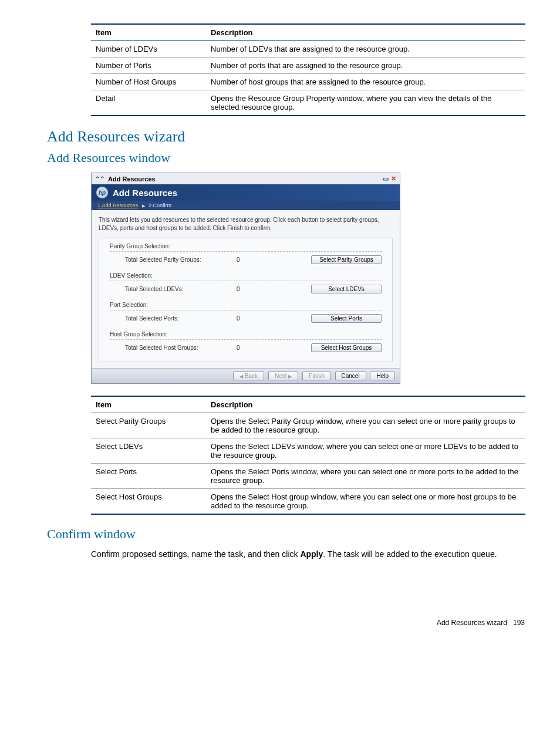  I want to click on add-resources-items-table: Item Description Select Parity GroupsOpe…, so click(308, 455).